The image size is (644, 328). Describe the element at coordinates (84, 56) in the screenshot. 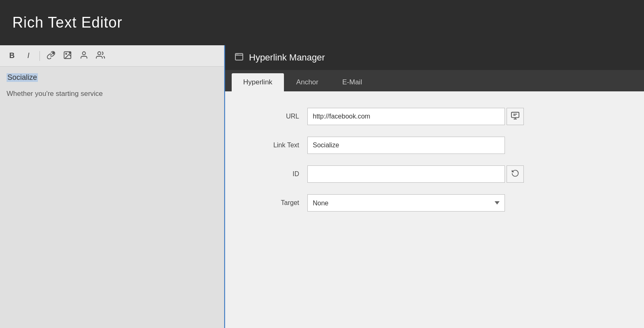

I see `insert-person-button` at that location.